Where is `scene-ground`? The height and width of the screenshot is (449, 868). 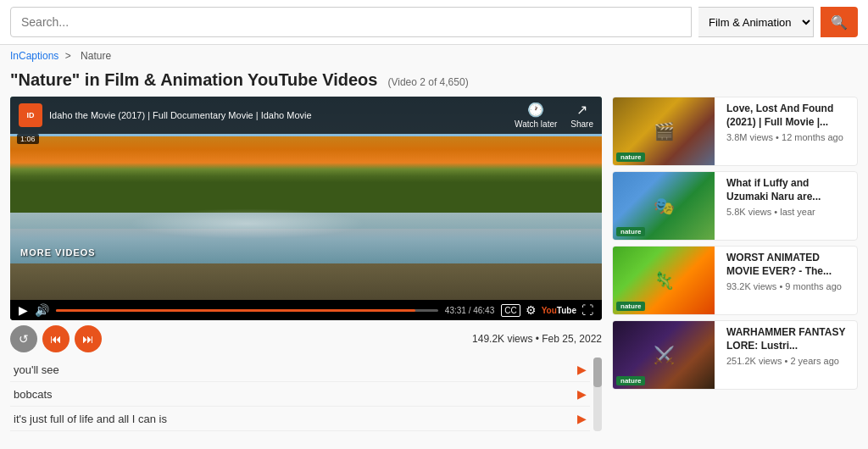
scene-ground is located at coordinates (306, 281).